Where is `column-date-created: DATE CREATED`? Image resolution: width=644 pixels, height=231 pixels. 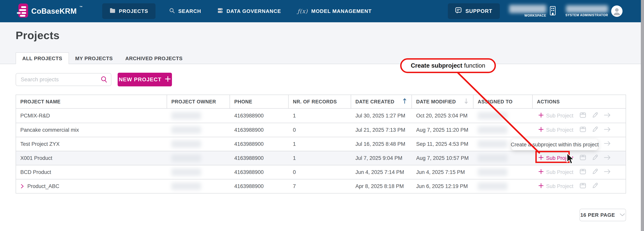
column-date-created: DATE CREATED is located at coordinates (382, 102).